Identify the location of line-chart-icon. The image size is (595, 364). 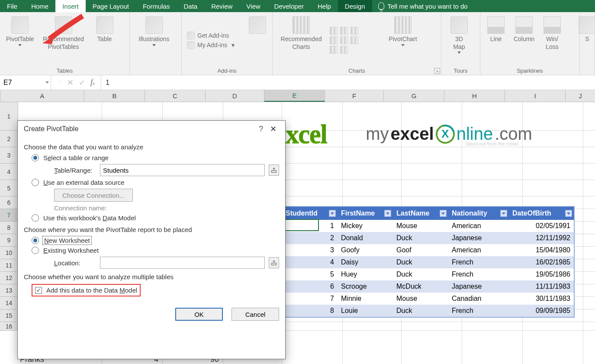
(344, 31).